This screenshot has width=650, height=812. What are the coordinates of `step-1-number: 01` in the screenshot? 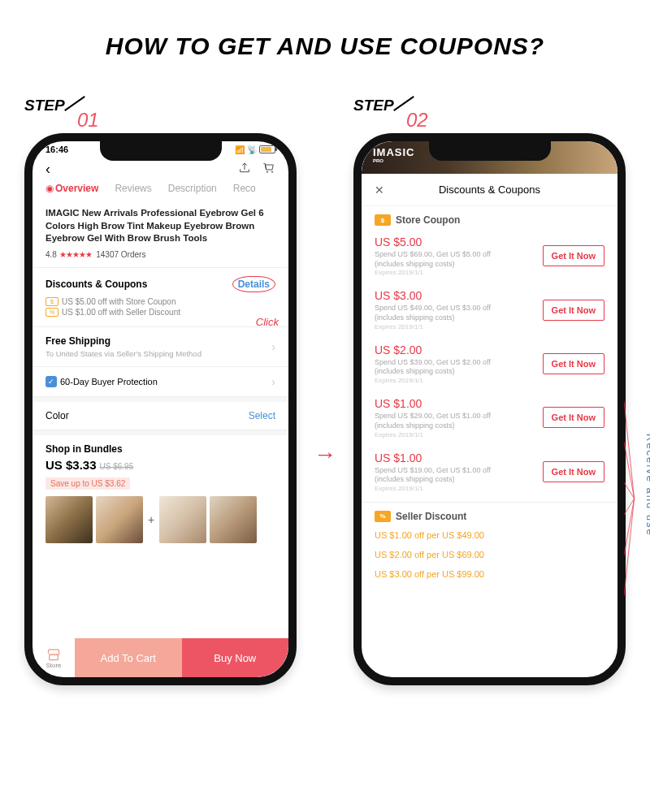 It's located at (88, 120).